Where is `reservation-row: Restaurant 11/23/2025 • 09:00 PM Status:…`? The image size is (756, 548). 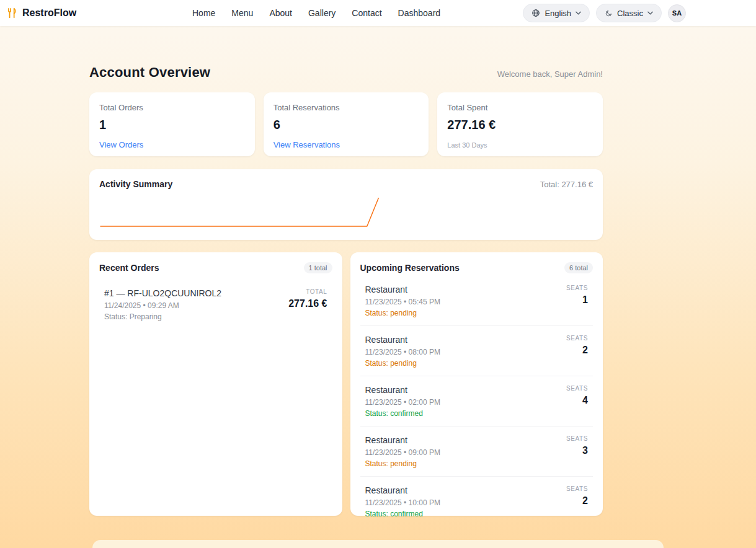
reservation-row: Restaurant 11/23/2025 • 09:00 PM Status:… is located at coordinates (477, 451).